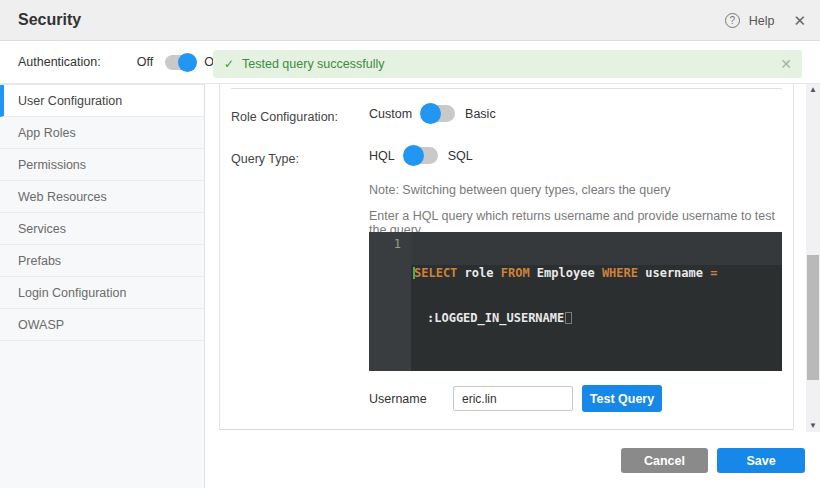 This screenshot has height=488, width=820. Describe the element at coordinates (432, 114) in the screenshot. I see `role-configuration-control: Custom Basic` at that location.